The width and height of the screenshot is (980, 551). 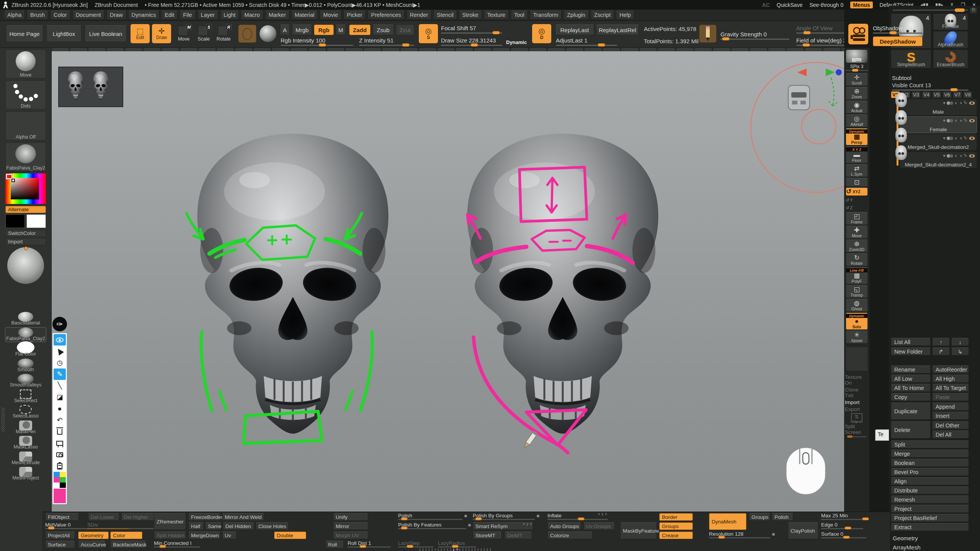 What do you see at coordinates (968, 95) in the screenshot?
I see `view-tab: V8` at bounding box center [968, 95].